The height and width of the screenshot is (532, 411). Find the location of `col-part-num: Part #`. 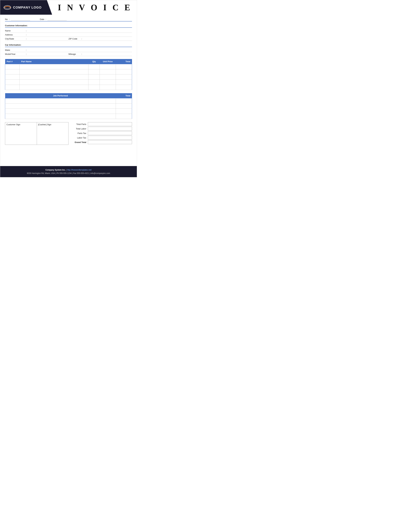

col-part-num: Part # is located at coordinates (12, 61).